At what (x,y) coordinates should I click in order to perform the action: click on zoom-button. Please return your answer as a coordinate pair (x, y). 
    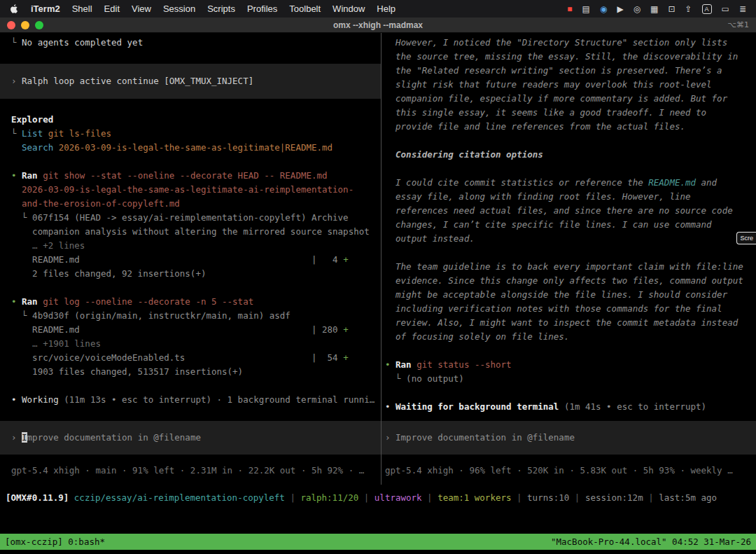
    Looking at the image, I should click on (39, 25).